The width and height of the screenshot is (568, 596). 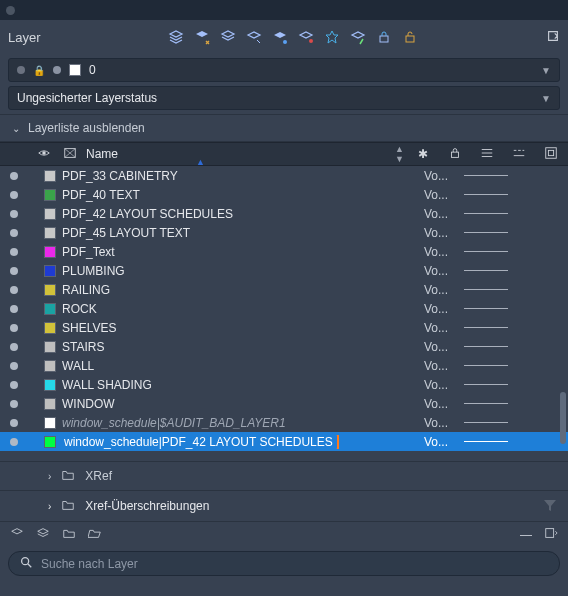 What do you see at coordinates (240, 328) in the screenshot?
I see `layer-name: SHELVES` at bounding box center [240, 328].